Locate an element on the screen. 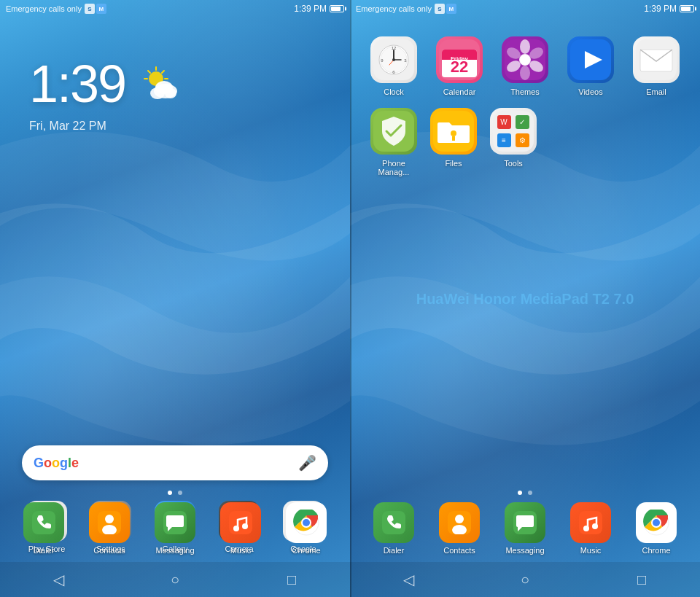 The image size is (700, 597). app-themes: Themes is located at coordinates (525, 66).